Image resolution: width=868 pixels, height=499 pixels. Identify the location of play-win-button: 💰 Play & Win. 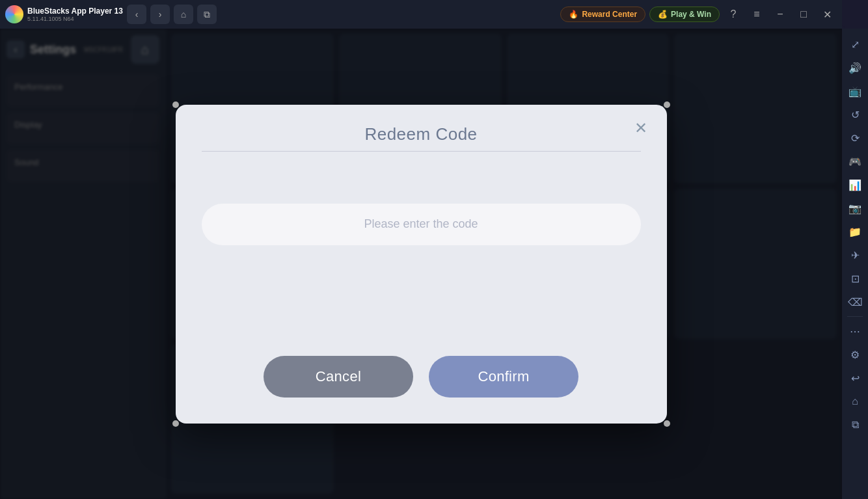
(685, 14).